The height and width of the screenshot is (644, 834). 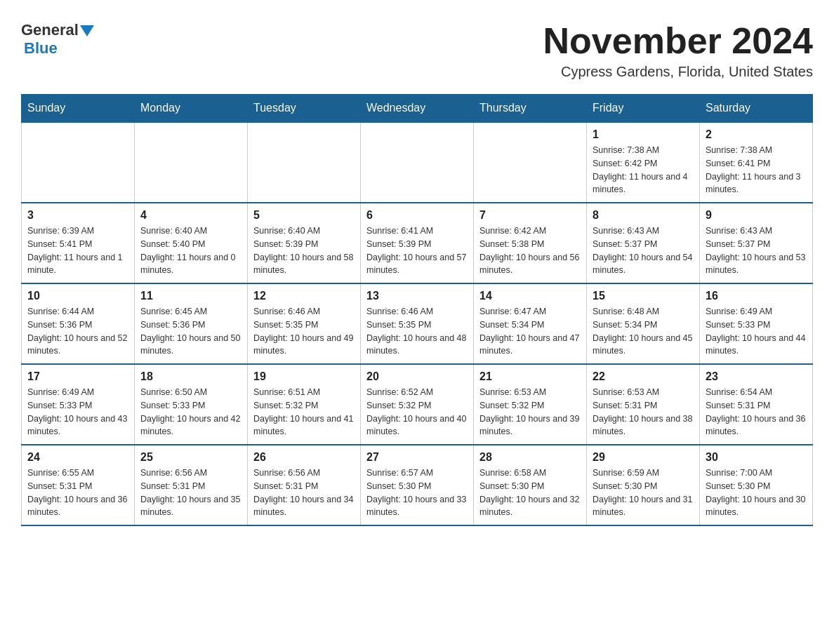 I want to click on day-number: 15, so click(x=643, y=296).